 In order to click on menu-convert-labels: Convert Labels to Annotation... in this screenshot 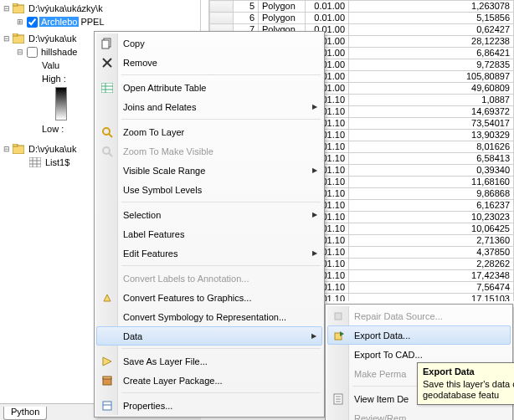, I will do `click(209, 278)`.